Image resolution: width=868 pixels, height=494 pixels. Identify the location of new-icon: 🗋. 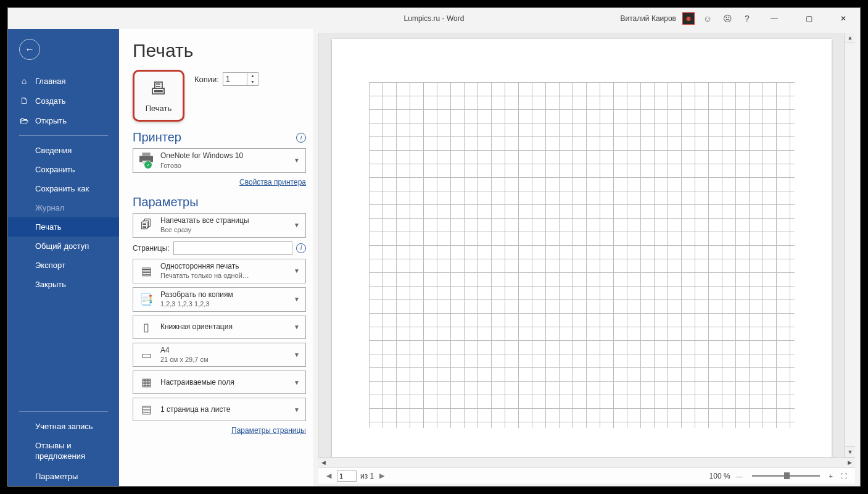
(24, 101).